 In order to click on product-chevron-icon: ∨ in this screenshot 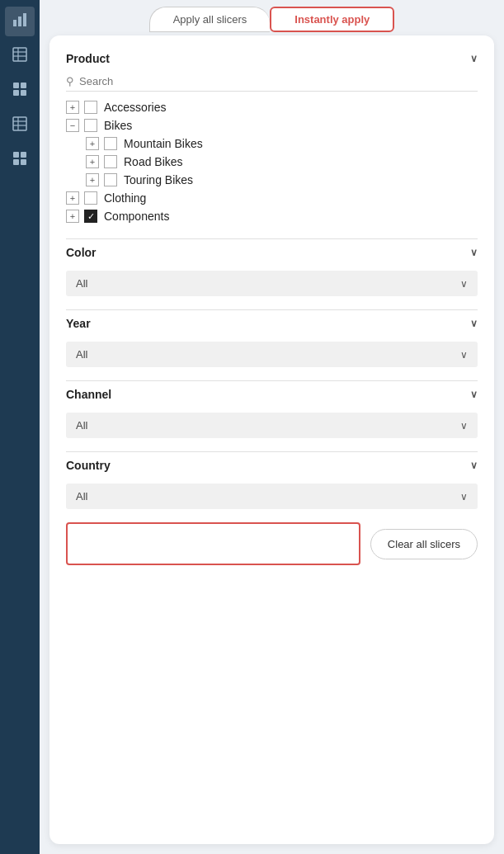, I will do `click(473, 59)`.